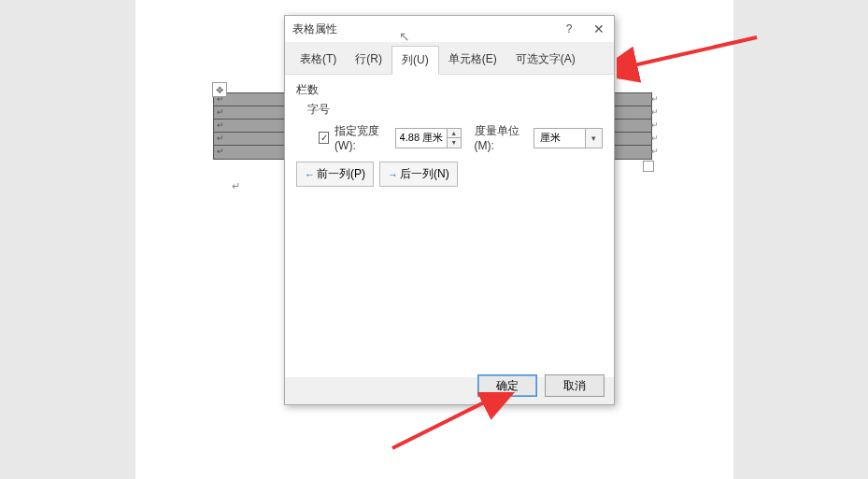 This screenshot has width=868, height=479. I want to click on chevron-down-icon: ▾, so click(593, 138).